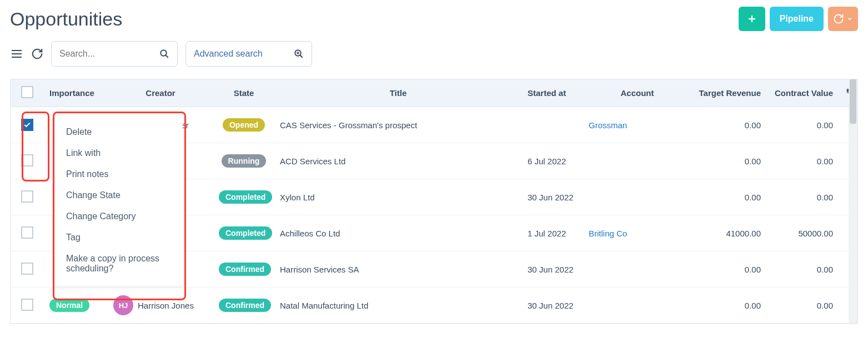  Describe the element at coordinates (843, 19) in the screenshot. I see `sync-dropdown-button` at that location.